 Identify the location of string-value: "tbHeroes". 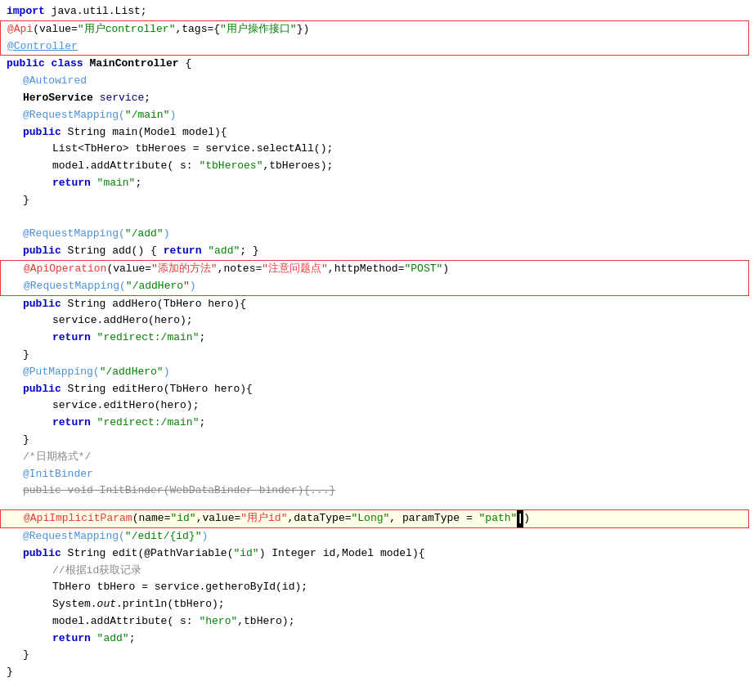
(231, 167).